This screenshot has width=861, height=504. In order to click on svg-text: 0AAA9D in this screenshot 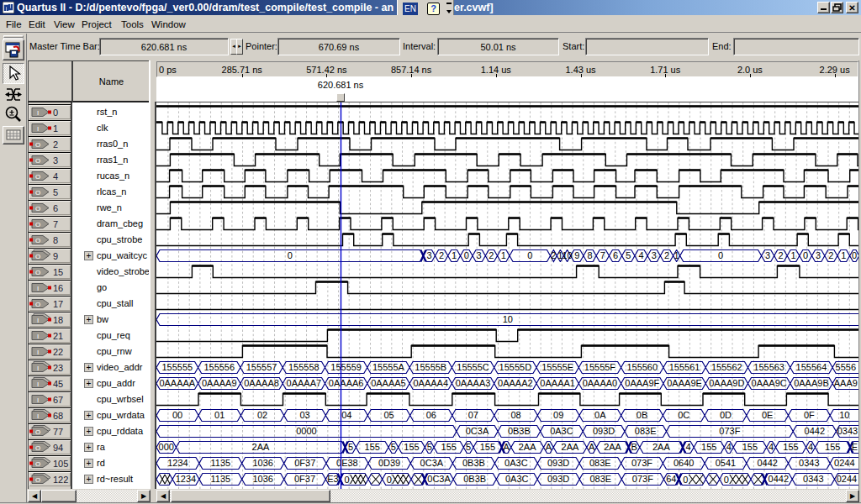, I will do `click(726, 383)`.